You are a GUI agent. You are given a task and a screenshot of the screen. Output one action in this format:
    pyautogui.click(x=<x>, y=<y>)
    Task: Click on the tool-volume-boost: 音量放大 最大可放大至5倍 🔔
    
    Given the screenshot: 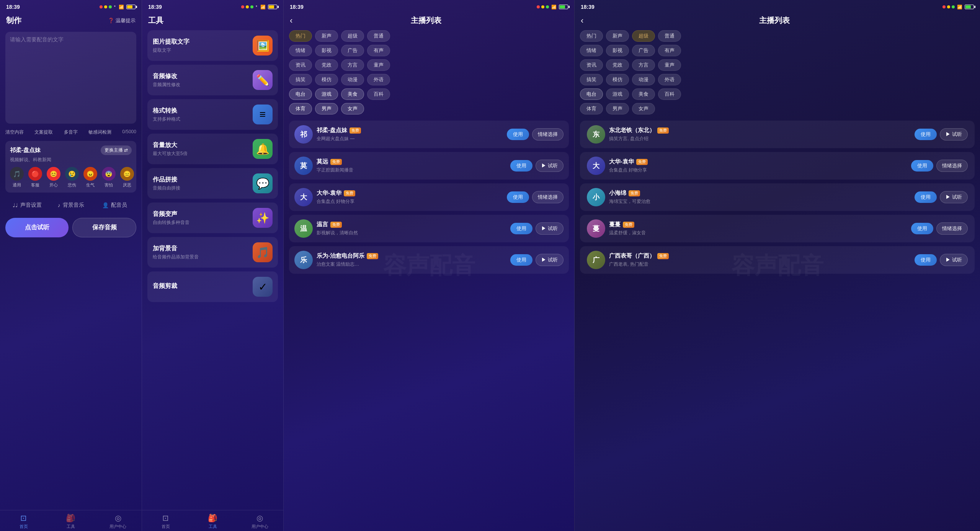 What is the action you would take?
    pyautogui.click(x=213, y=149)
    